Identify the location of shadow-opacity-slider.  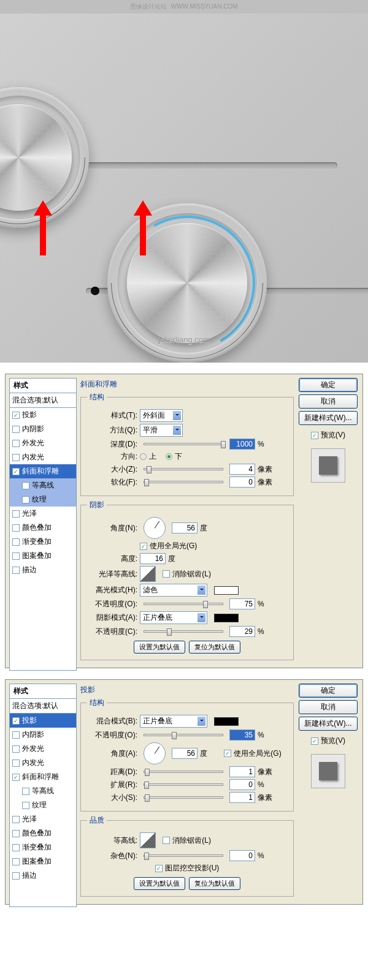
(183, 631).